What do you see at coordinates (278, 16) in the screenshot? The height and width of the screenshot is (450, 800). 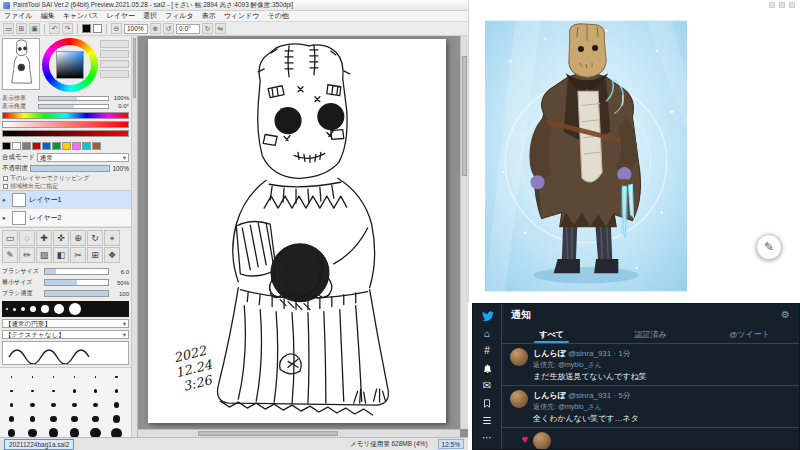 I see `menu-item: その他` at bounding box center [278, 16].